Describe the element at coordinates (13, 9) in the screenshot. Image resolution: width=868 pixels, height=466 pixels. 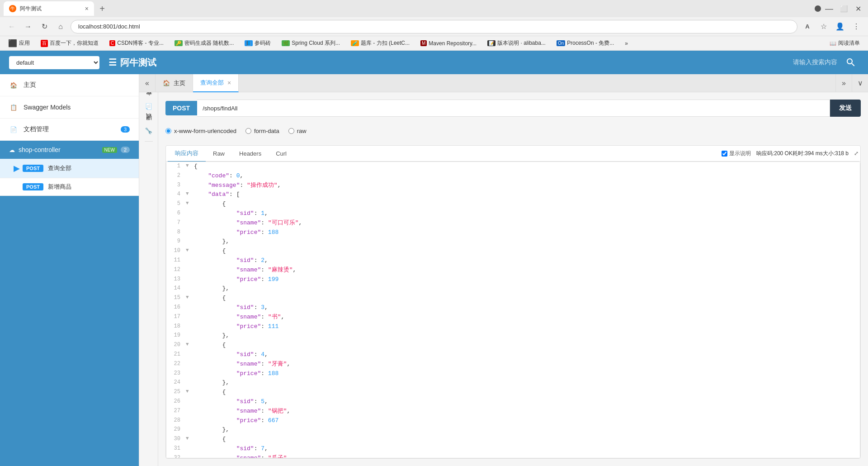
I see `tab-favicon: 牛` at that location.